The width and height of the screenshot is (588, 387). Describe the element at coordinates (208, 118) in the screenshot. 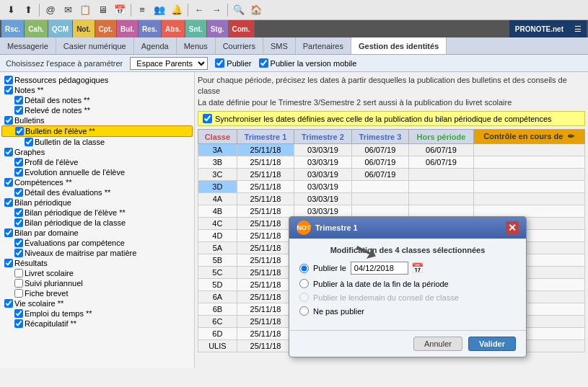

I see `sync-checkbox` at that location.